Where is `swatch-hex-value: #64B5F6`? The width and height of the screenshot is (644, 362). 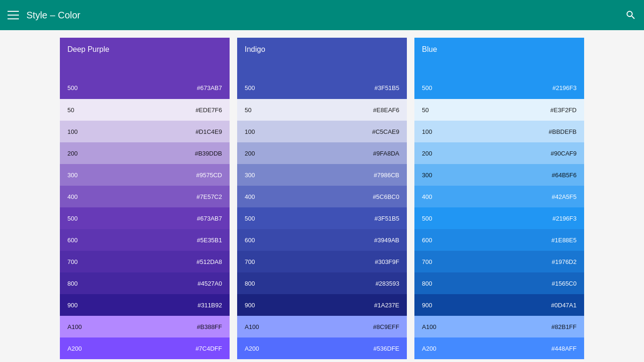
swatch-hex-value: #64B5F6 is located at coordinates (564, 175).